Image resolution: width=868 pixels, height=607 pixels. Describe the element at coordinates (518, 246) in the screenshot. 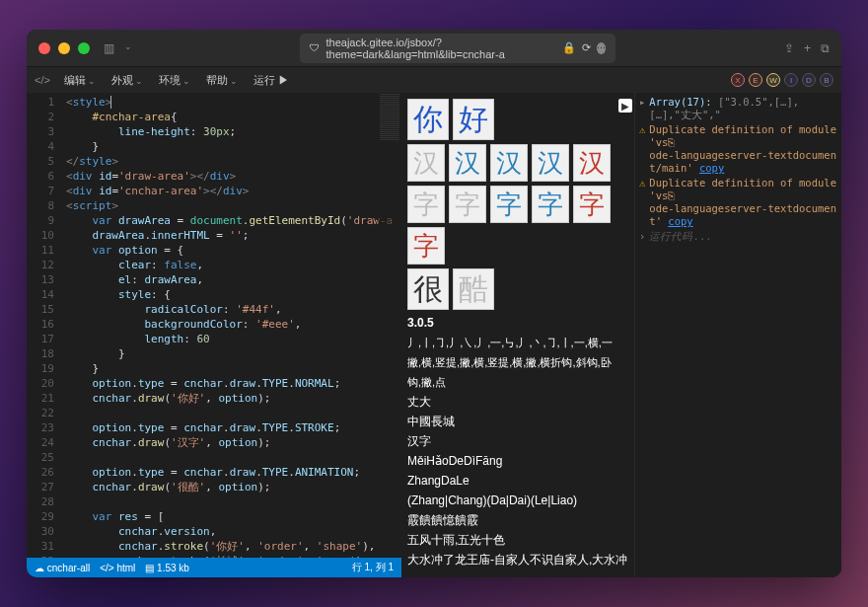

I see `char-row-4: 字` at that location.